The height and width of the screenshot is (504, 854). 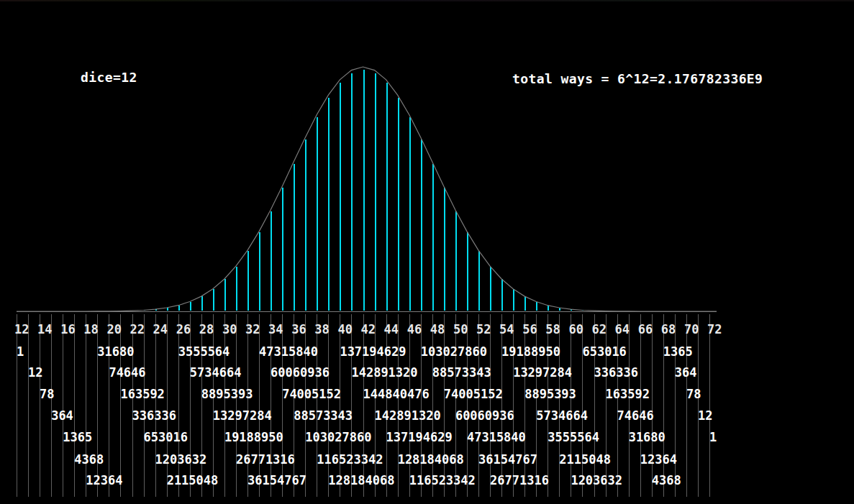 What do you see at coordinates (599, 329) in the screenshot?
I see `x-tick-label: 62` at bounding box center [599, 329].